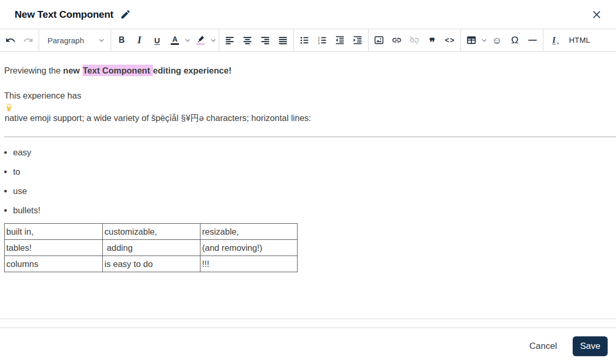 The image size is (616, 364). I want to click on pencil-icon, so click(125, 15).